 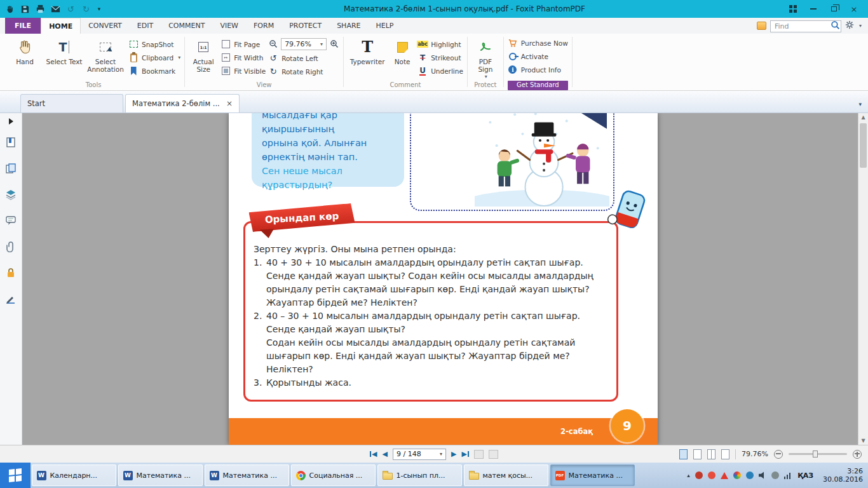 I want to click on tab-help: HELP, so click(x=385, y=25).